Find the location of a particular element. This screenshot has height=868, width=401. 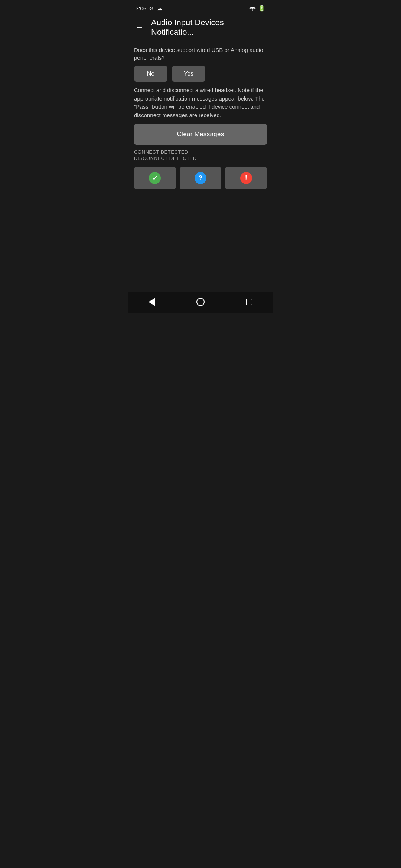

clear-messages-button: Clear Messages is located at coordinates (200, 134).